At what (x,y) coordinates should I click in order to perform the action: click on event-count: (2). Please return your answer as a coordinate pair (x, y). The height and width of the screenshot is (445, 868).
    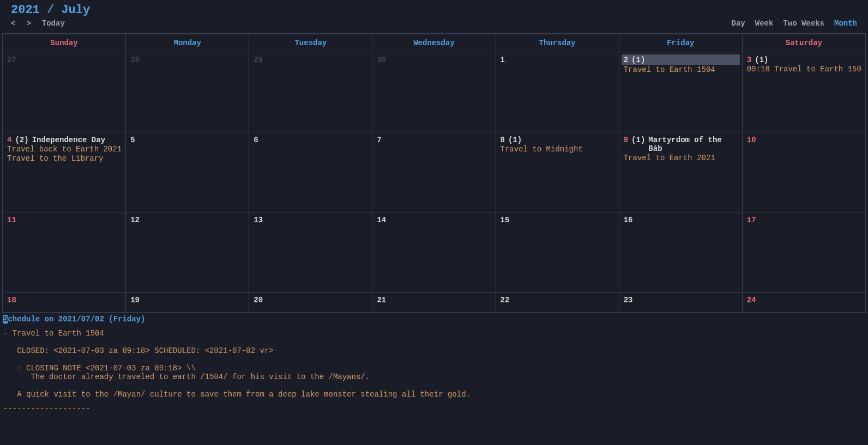
    Looking at the image, I should click on (22, 140).